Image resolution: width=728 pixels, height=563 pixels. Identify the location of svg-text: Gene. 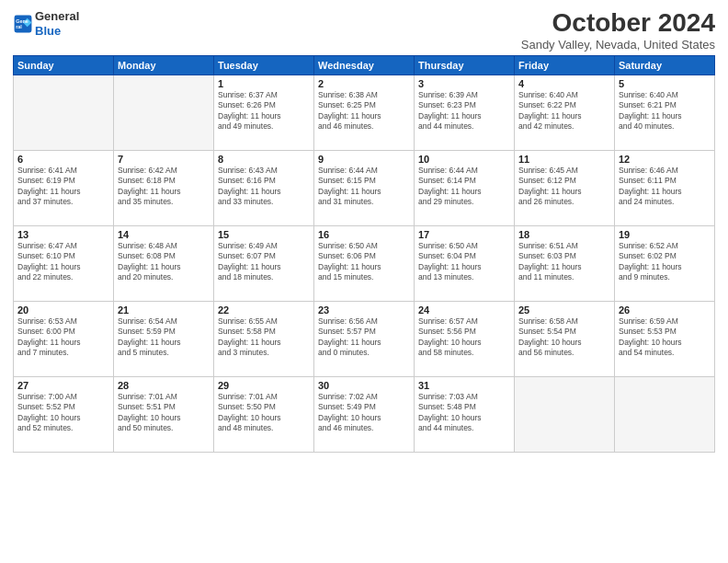
(22, 21).